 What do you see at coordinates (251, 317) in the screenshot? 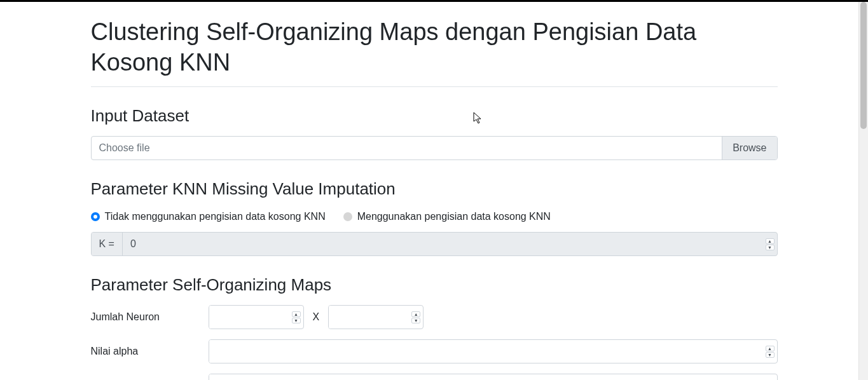
I see `neuron-rows-input` at bounding box center [251, 317].